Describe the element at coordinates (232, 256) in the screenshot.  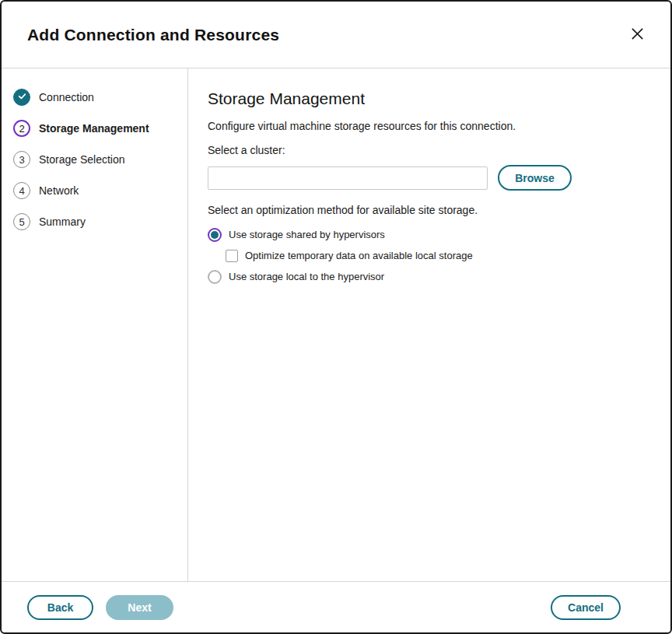
I see `checkbox-optimize-temp-data` at that location.